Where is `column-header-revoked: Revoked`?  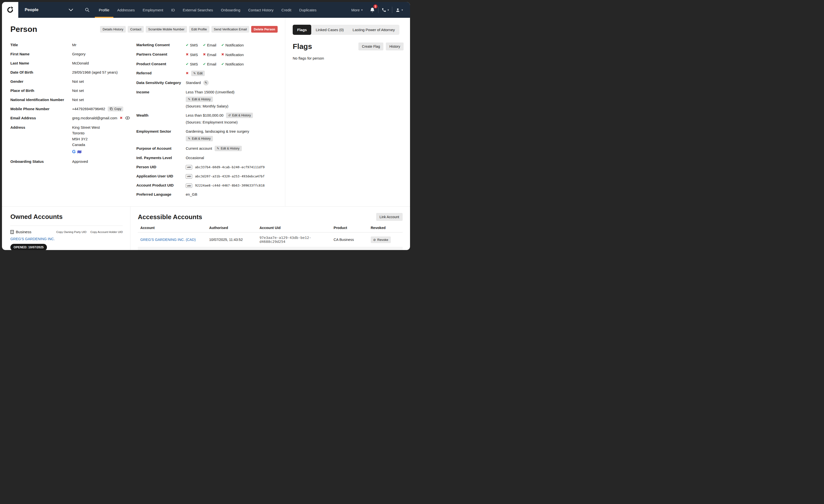 column-header-revoked: Revoked is located at coordinates (385, 228).